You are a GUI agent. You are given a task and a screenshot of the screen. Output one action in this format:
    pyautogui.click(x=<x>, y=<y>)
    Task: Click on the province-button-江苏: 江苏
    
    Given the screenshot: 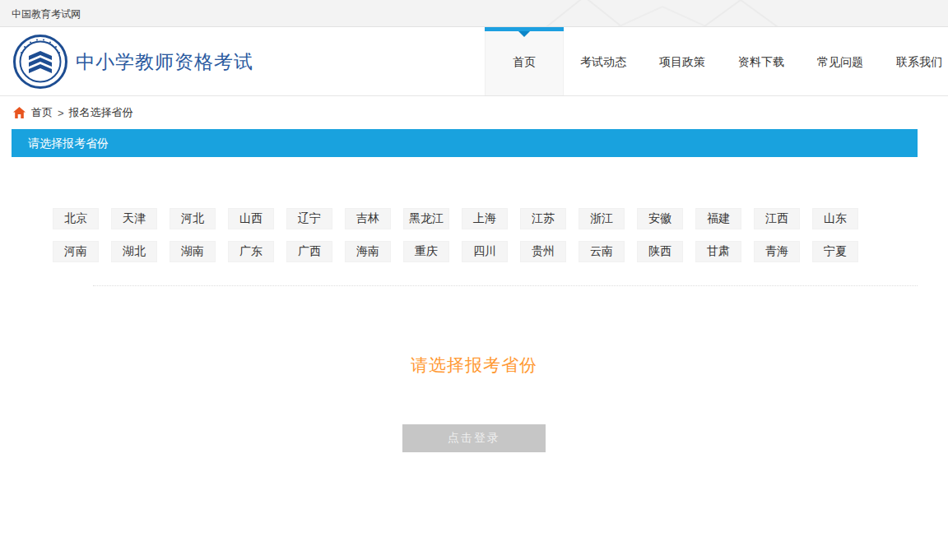 What is the action you would take?
    pyautogui.click(x=543, y=219)
    